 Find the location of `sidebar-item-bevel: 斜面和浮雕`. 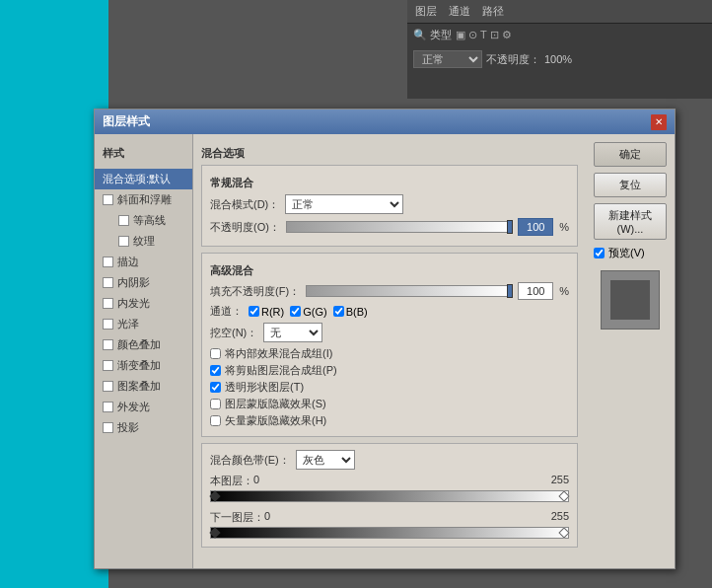

sidebar-item-bevel: 斜面和浮雕 is located at coordinates (144, 199).